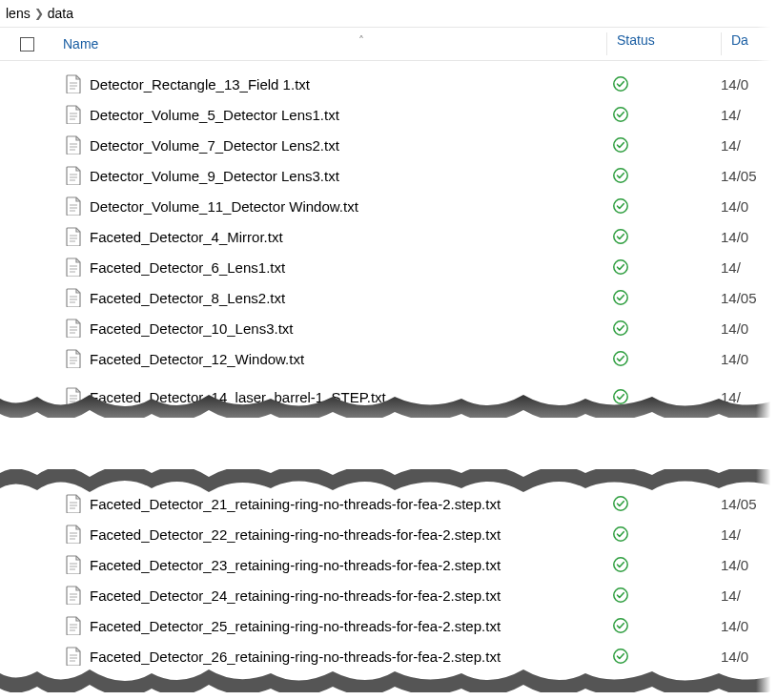 The width and height of the screenshot is (777, 700). Describe the element at coordinates (196, 359) in the screenshot. I see `file-name: Faceted_Detector_12_Window.txt` at that location.